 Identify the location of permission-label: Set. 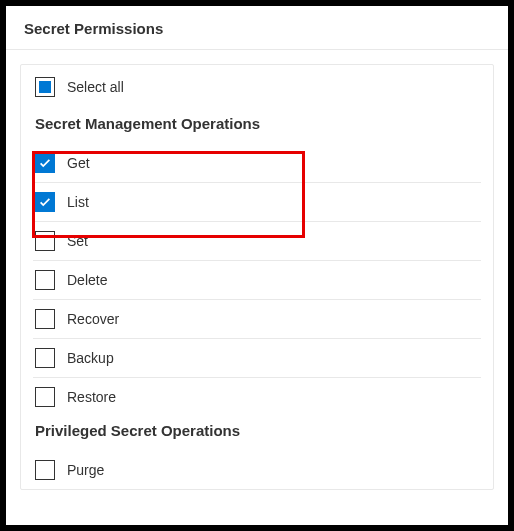
(78, 241).